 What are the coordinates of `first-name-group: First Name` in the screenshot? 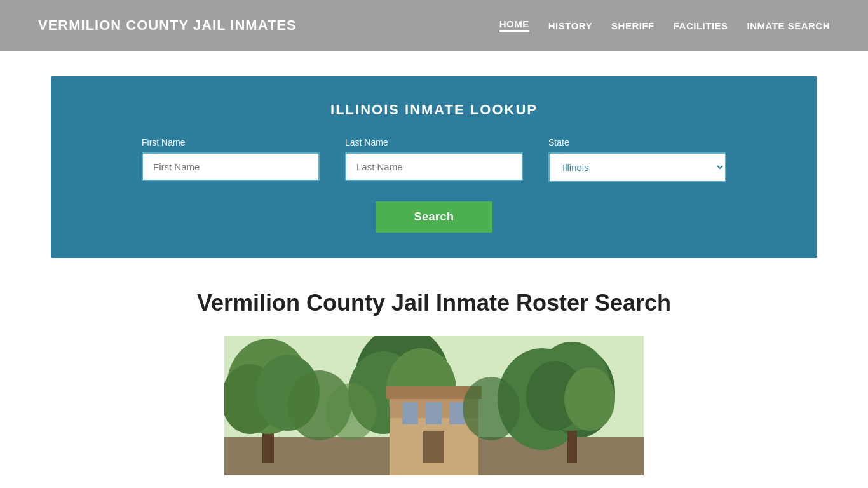 It's located at (231, 160).